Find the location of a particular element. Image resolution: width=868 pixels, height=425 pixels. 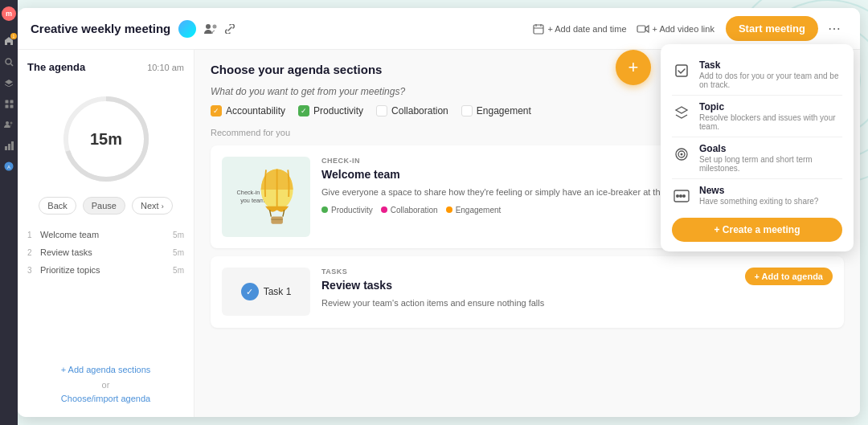

popup-item-task: Task Add to dos for you or your team and… is located at coordinates (757, 75).